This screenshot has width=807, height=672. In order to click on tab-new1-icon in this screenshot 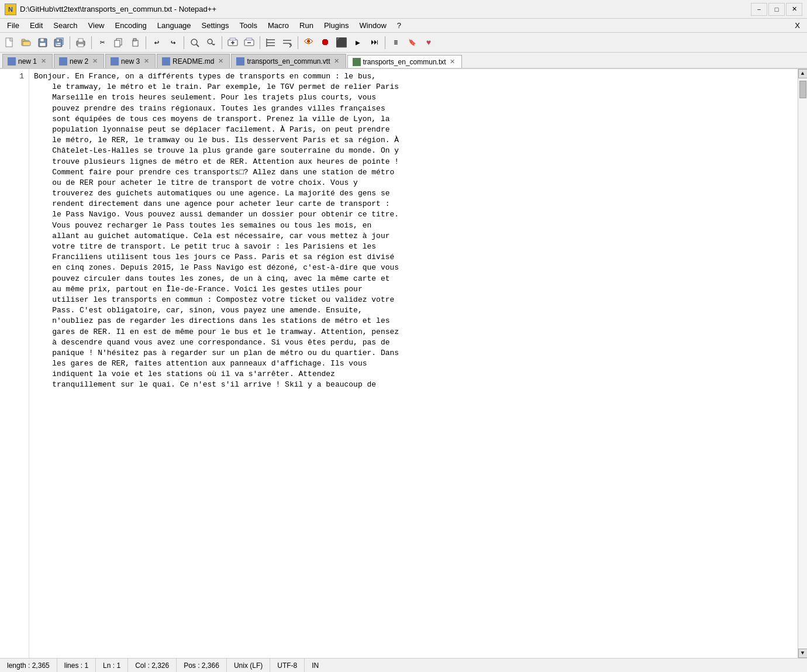, I will do `click(12, 61)`.